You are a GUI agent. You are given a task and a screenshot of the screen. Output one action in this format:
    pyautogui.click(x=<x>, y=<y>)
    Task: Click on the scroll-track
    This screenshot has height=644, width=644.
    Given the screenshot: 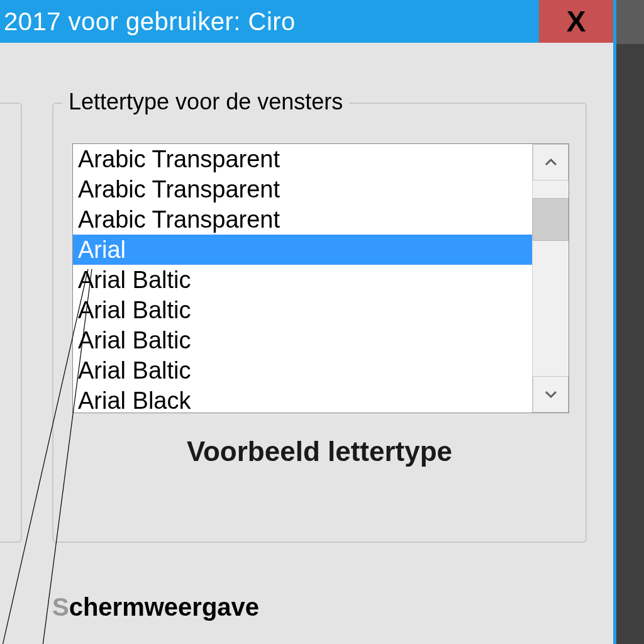 What is the action you would take?
    pyautogui.click(x=551, y=278)
    